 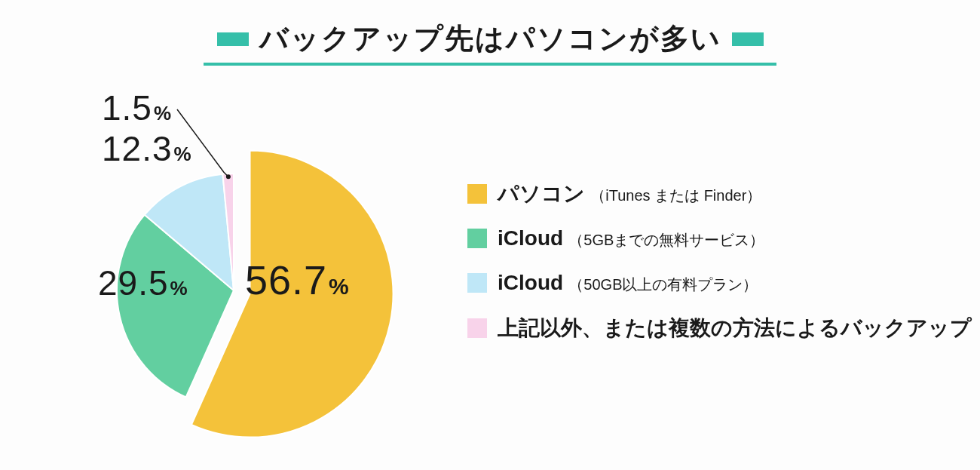 I want to click on pie-label-2-value: 12.3, so click(x=137, y=149).